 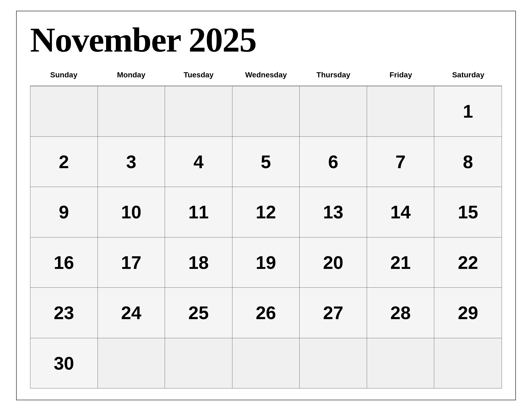 I want to click on day-number-29: 29, so click(x=468, y=313).